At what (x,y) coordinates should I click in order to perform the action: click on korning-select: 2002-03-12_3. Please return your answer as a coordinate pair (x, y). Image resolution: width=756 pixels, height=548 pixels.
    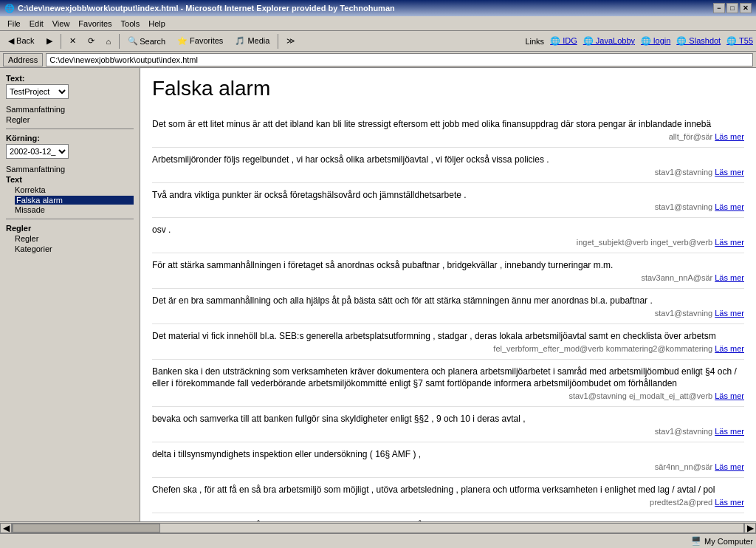
    Looking at the image, I should click on (37, 151).